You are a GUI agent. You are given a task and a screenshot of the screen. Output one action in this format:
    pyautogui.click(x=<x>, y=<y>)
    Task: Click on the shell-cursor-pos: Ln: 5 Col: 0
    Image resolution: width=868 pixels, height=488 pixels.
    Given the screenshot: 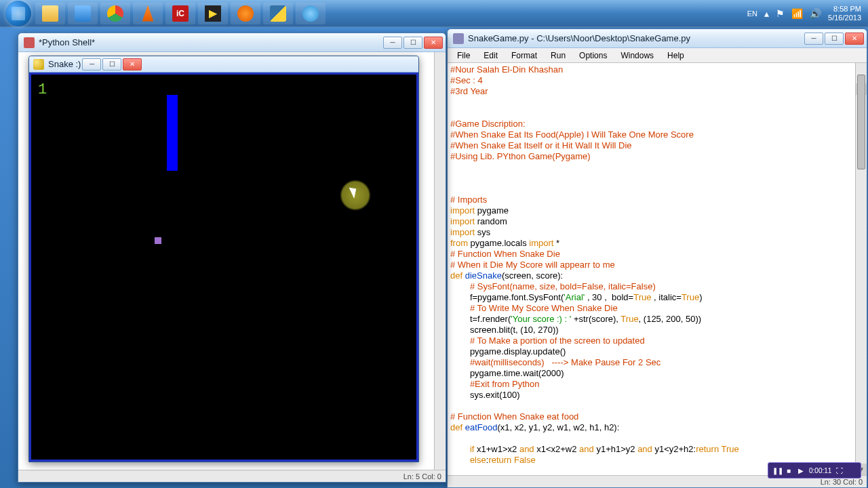 What is the action you would take?
    pyautogui.click(x=422, y=476)
    